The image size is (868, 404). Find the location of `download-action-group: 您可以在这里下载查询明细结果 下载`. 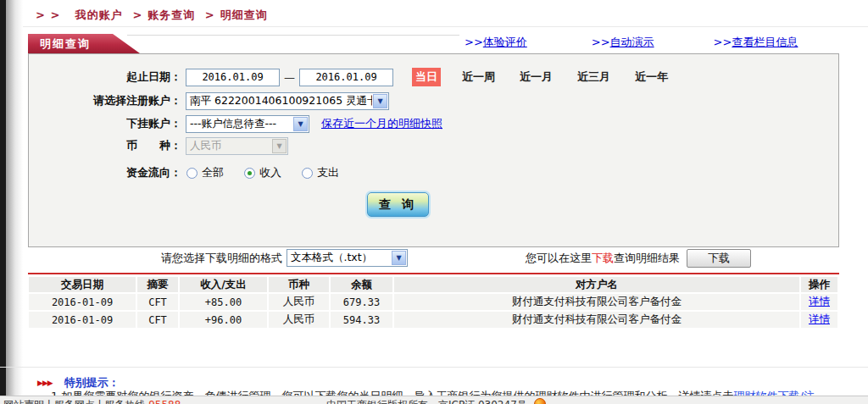

download-action-group: 您可以在这里下载查询明细结果 下载 is located at coordinates (638, 258).